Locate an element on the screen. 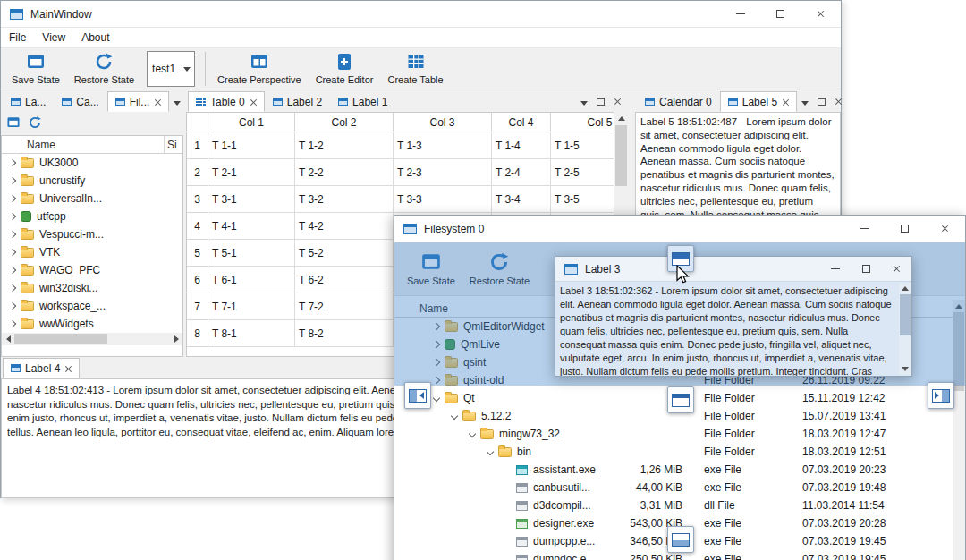 This screenshot has height=560, width=966. tab-label-dock: La... is located at coordinates (29, 102).